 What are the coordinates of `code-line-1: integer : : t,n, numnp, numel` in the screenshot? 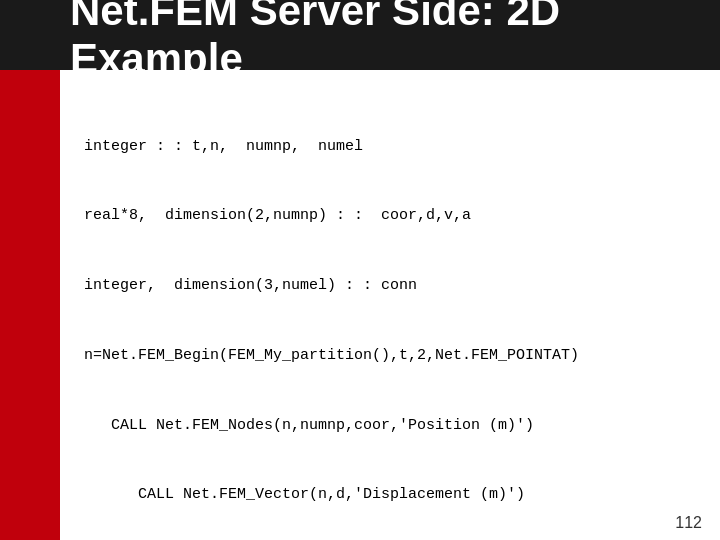 It's located at (390, 146).